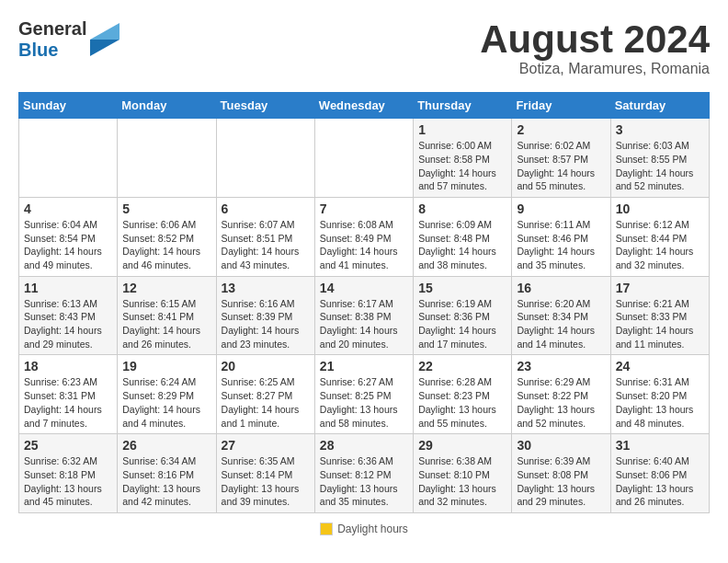  I want to click on calendar-cell: 14Sunrise: 6:17 AMSunset: 8:38 PMDayligh…, so click(364, 316).